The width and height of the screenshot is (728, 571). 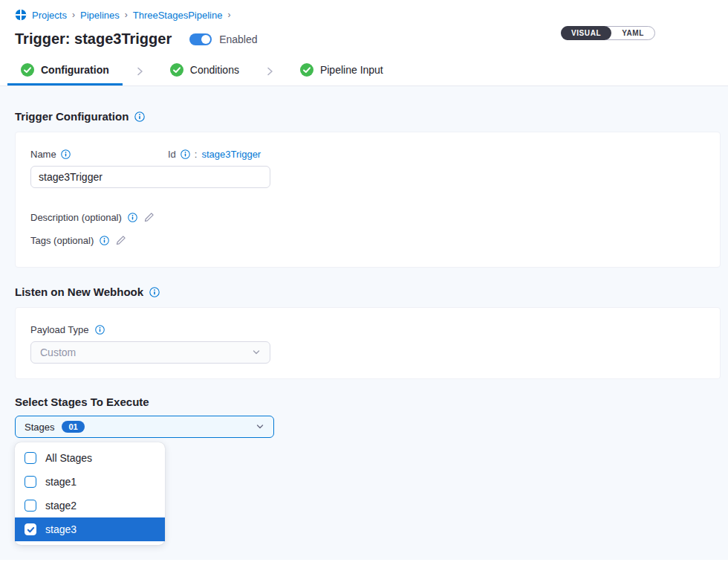 I want to click on trigger-id-value: stage3Trigger, so click(x=231, y=155).